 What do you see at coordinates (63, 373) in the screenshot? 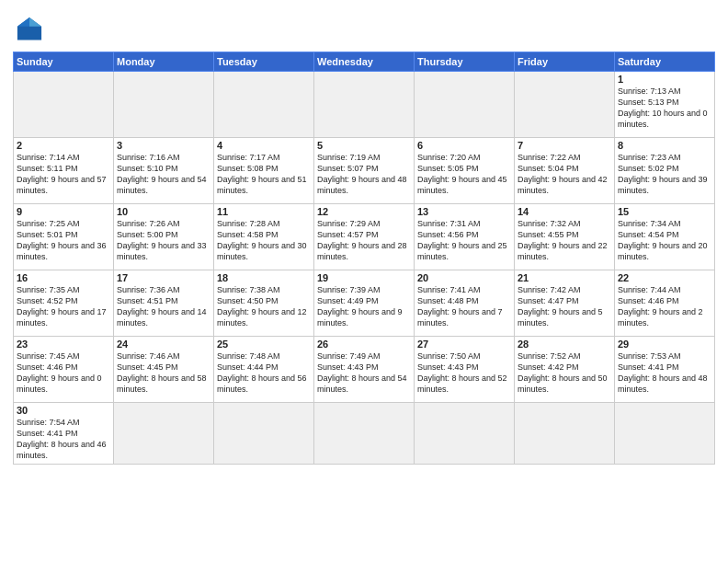
I see `day-info: Sunrise: 7:45 AM Sunset: 4:46 PM Dayligh…` at bounding box center [63, 373].